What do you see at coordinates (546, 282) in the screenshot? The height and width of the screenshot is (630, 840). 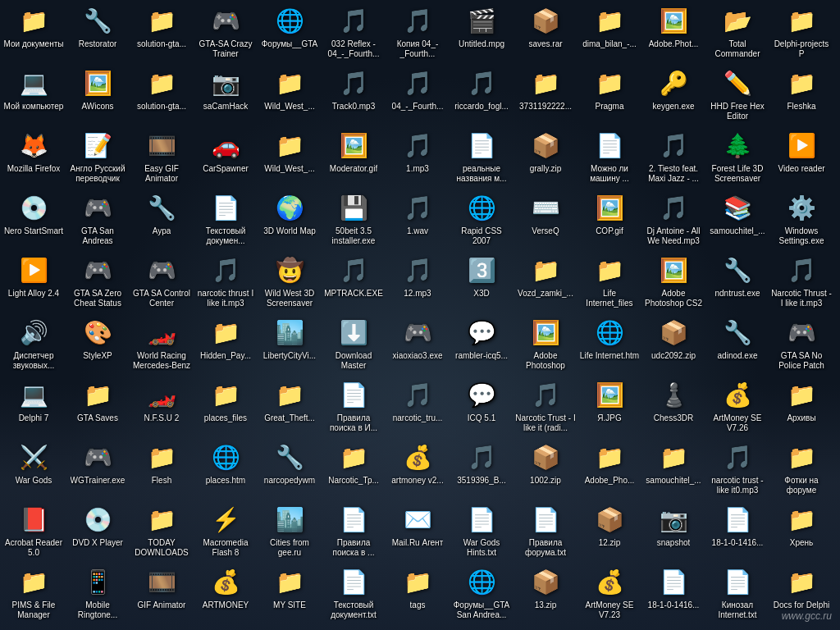 I see `desktop-icon-61: 📁Vozd_zamki_...` at bounding box center [546, 282].